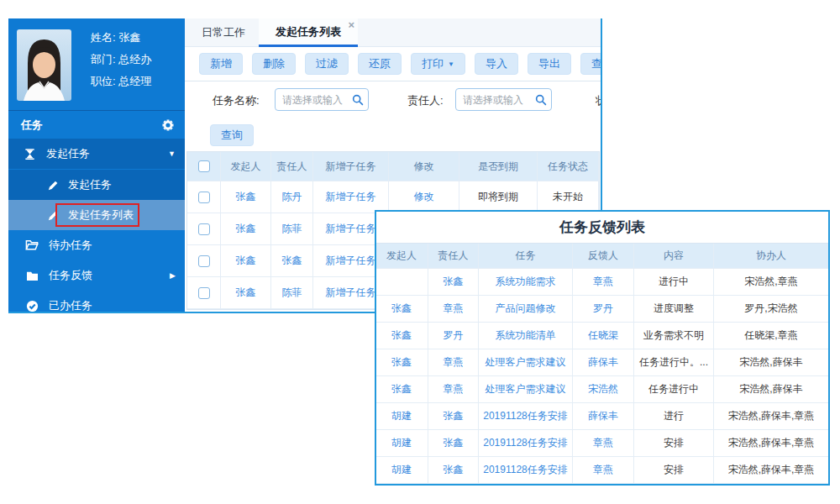  Describe the element at coordinates (97, 301) in the screenshot. I see `sidebar-item-completed-tasks: 已办任务` at that location.